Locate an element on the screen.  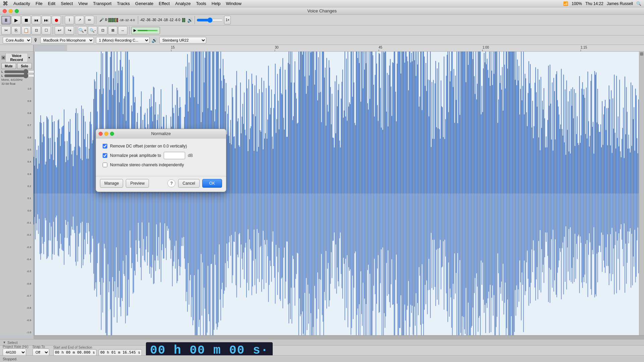
ruler-mark-30: 30 is located at coordinates (276, 48).